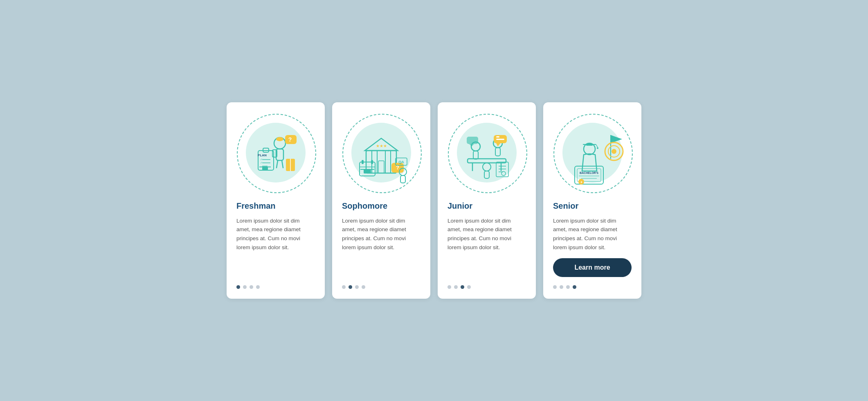 The width and height of the screenshot is (868, 401). Describe the element at coordinates (401, 162) in the screenshot. I see `svg-text: QA` at that location.